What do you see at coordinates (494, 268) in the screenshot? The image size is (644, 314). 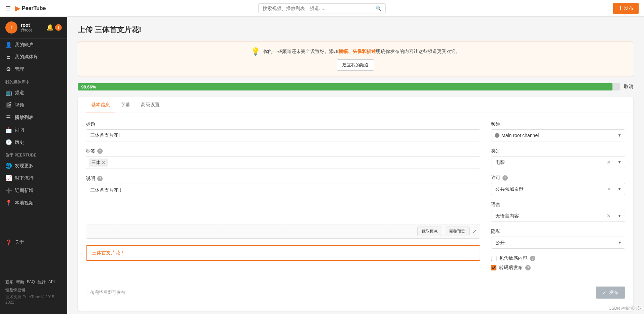 I see `transcode-checkbox` at bounding box center [494, 268].